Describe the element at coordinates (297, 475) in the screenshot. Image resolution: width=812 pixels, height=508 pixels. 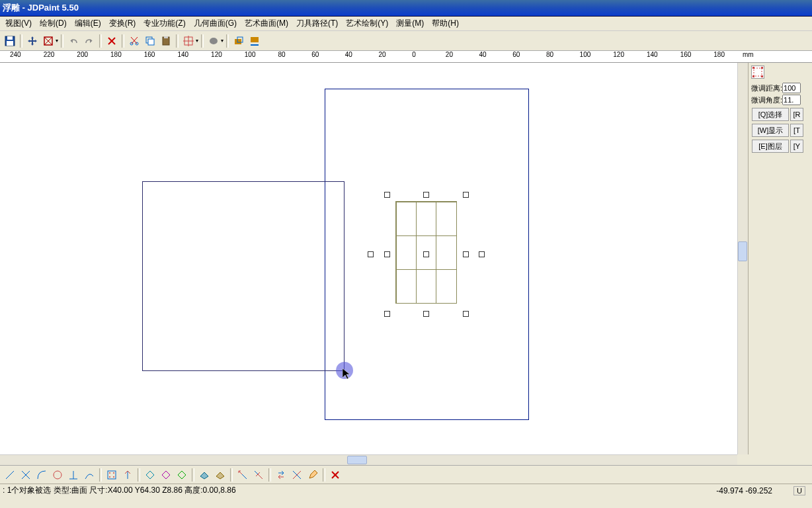
I see `swap2-icon` at that location.